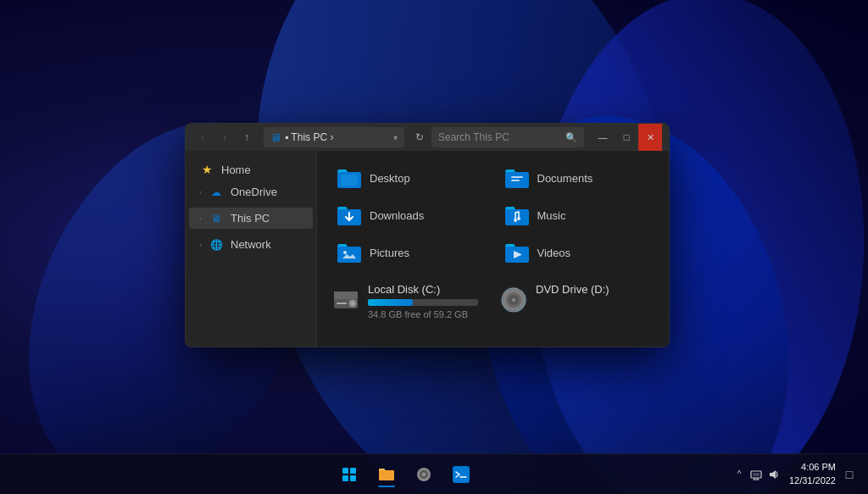 This screenshot has height=494, width=868. What do you see at coordinates (207, 169) in the screenshot?
I see `home-icon: ★` at bounding box center [207, 169].